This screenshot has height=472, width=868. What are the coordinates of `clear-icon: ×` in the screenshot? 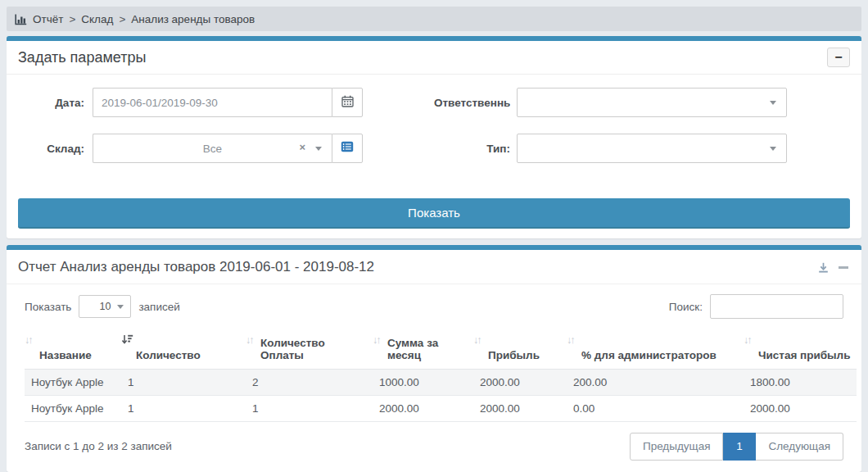 It's located at (302, 148).